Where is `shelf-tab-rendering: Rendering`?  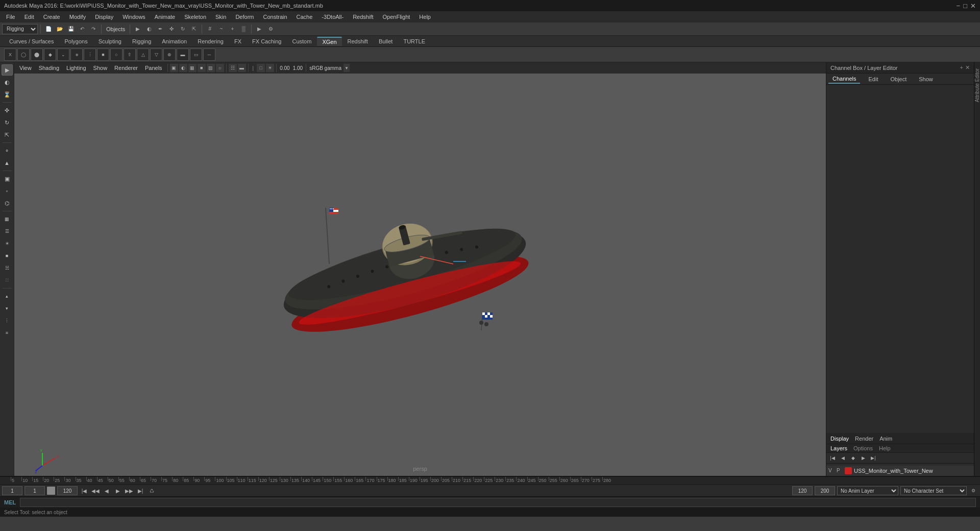
shelf-tab-rendering: Rendering is located at coordinates (210, 41).